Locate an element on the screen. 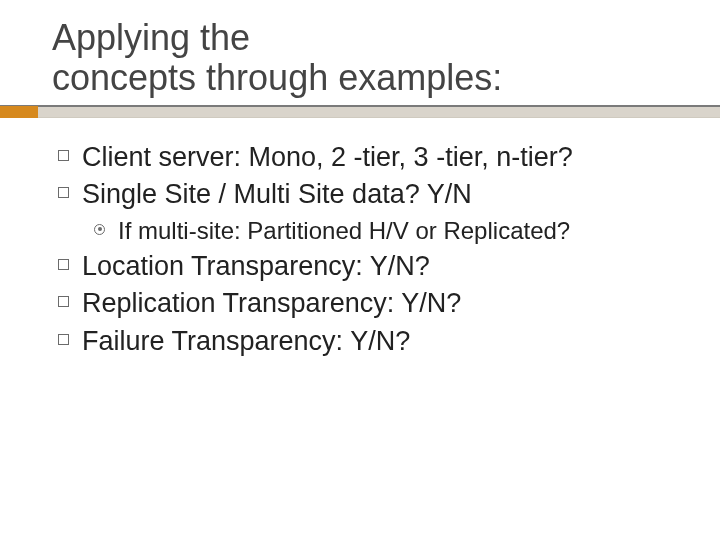  list-item: Location Transparency: Y/N? is located at coordinates (373, 267).